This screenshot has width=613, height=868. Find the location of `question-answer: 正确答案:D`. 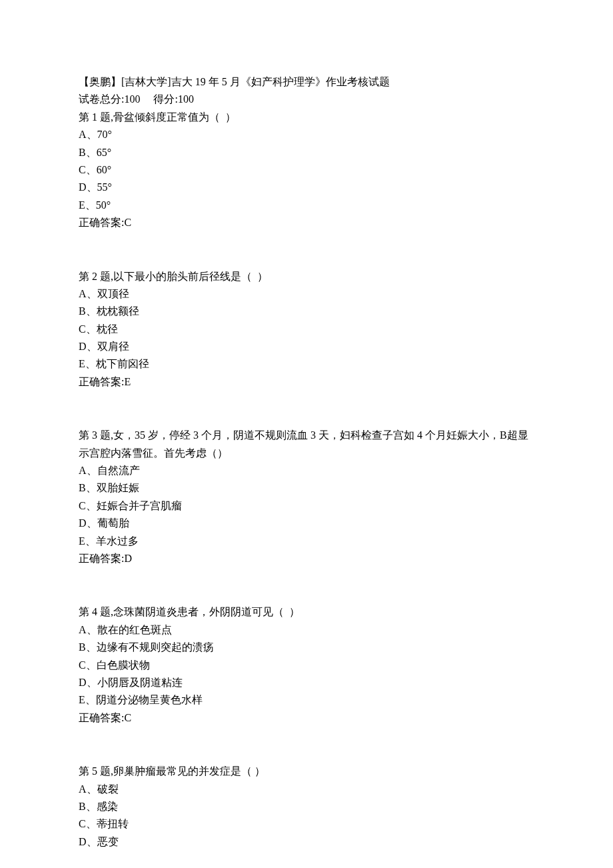

question-answer: 正确答案:D is located at coordinates (306, 559).